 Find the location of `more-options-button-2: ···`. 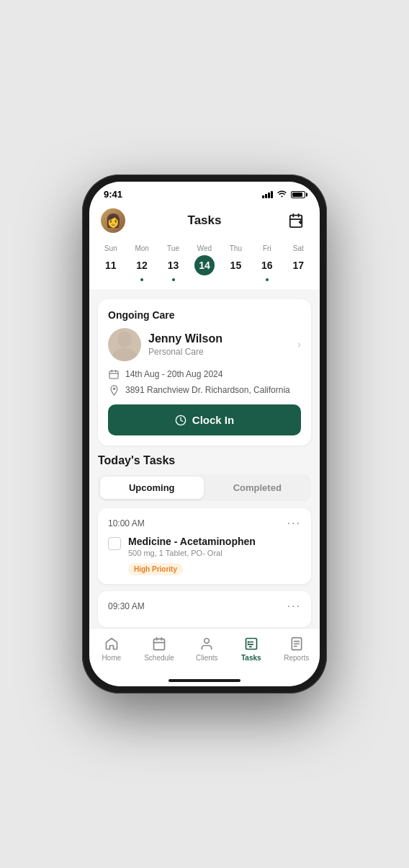

more-options-button-2: ··· is located at coordinates (294, 606).